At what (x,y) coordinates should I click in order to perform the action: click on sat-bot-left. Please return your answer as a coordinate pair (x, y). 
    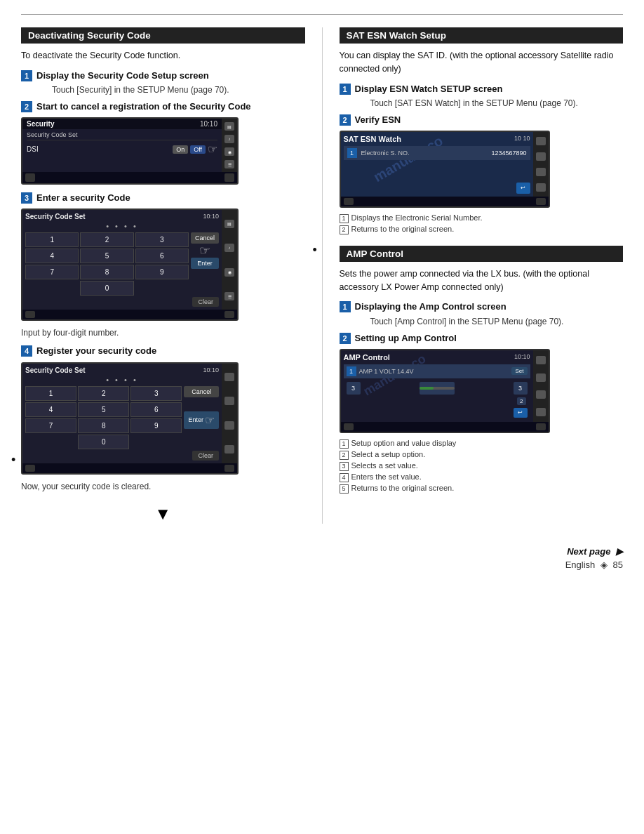
    Looking at the image, I should click on (349, 201).